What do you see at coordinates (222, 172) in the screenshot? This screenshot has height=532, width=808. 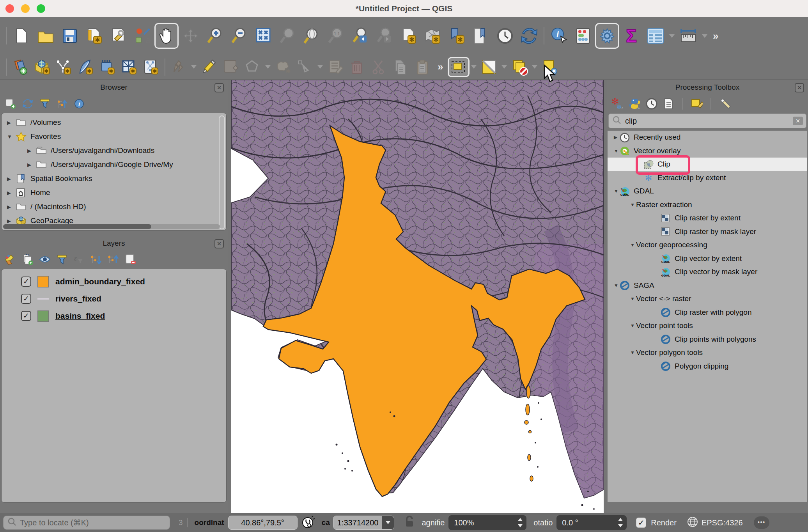 I see `browser-vertical-scrollbar` at bounding box center [222, 172].